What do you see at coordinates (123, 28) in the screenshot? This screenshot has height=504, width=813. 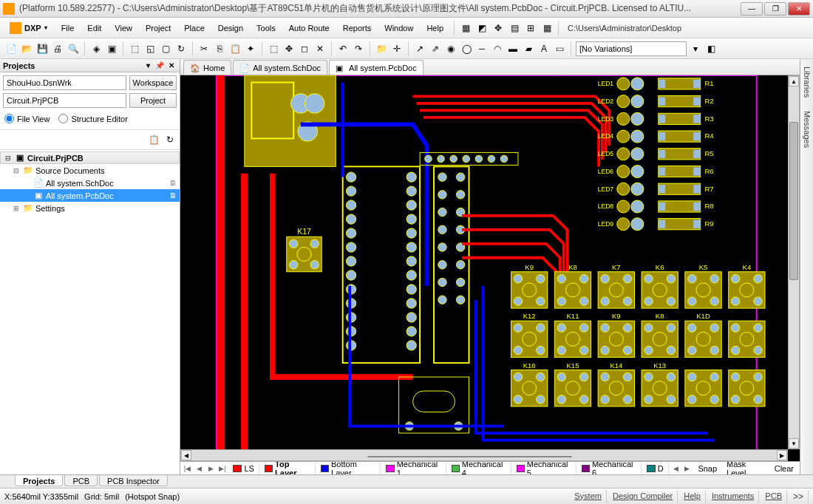 I see `menu-view: View` at bounding box center [123, 28].